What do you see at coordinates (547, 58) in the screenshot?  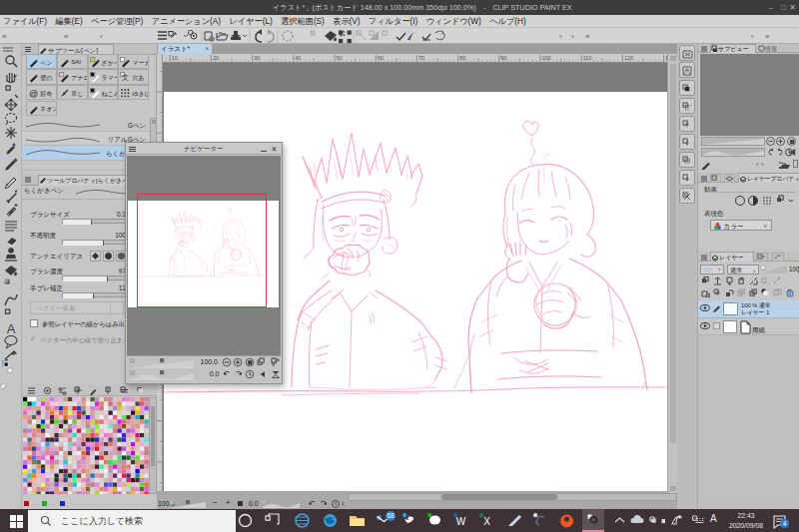 I see `svg-text: 100` at bounding box center [547, 58].